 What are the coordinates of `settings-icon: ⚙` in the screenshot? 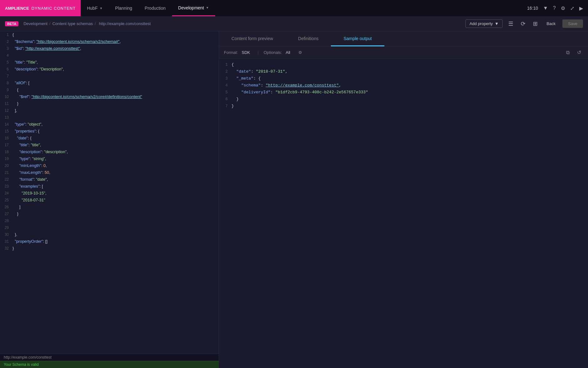 It's located at (563, 8).